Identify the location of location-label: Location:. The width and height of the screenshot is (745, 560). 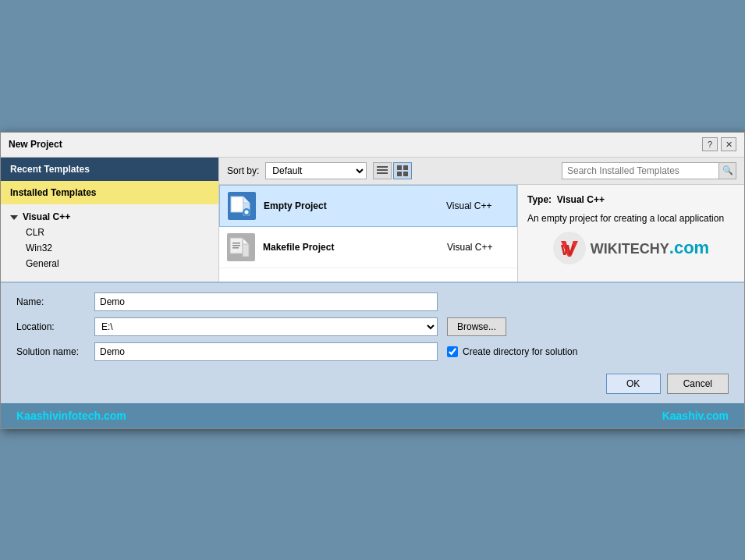
(55, 327).